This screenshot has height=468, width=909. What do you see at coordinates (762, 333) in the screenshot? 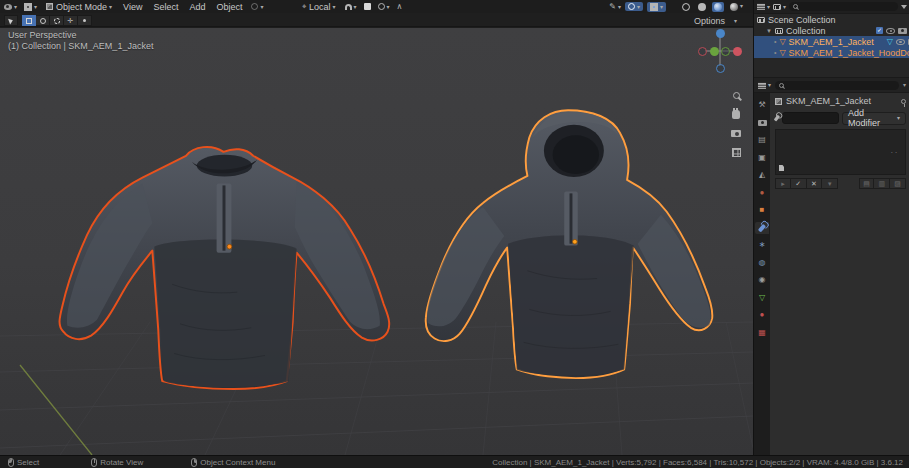
I see `tab-texture-icon: ▦` at bounding box center [762, 333].